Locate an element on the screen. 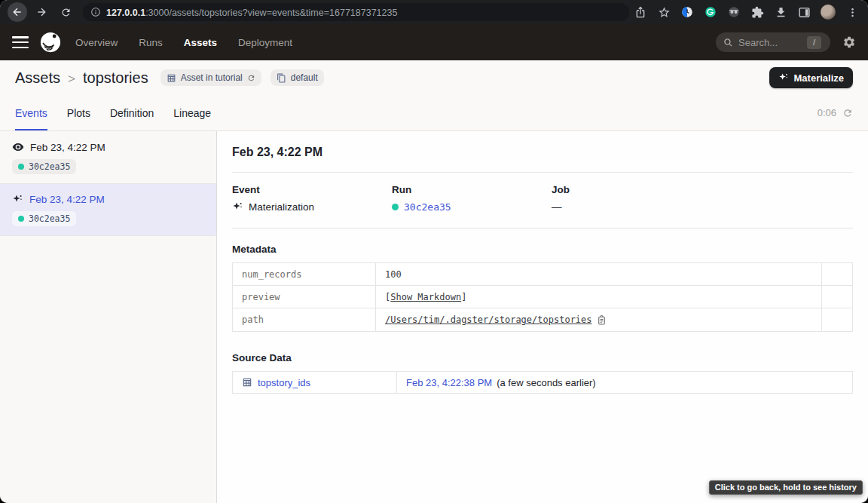  url-path: :3000/assets/topstories?view=events&time… is located at coordinates (271, 13).